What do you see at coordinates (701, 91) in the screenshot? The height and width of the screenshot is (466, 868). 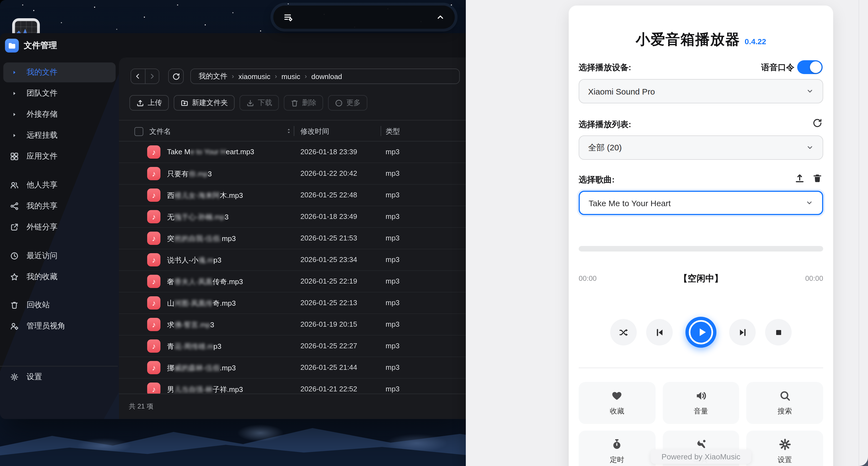 I see `device-select: Xiaomi Sound Pro` at bounding box center [701, 91].